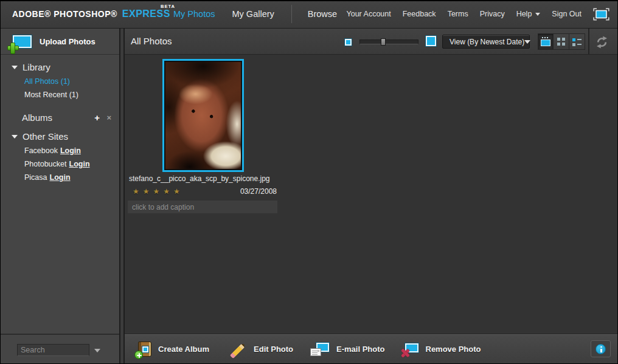  What do you see at coordinates (348, 43) in the screenshot?
I see `zoom-out-icon` at bounding box center [348, 43].